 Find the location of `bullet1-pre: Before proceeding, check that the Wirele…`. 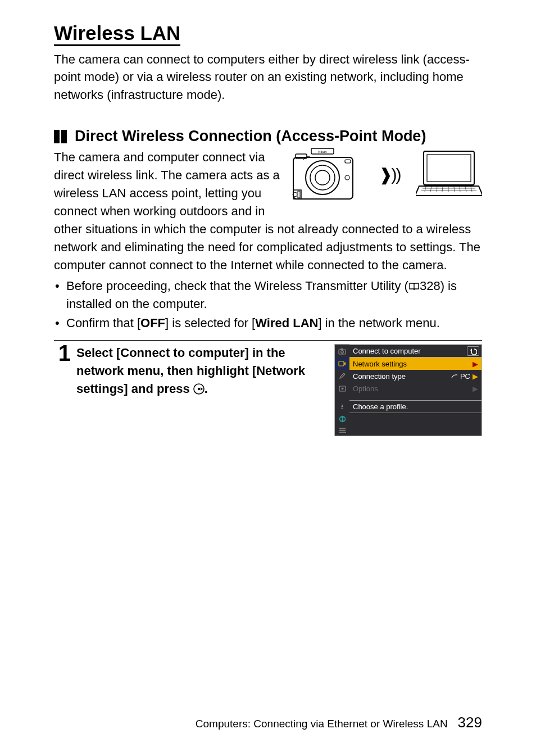

bullet1-pre: Before proceeding, check that the Wirele… is located at coordinates (237, 286).